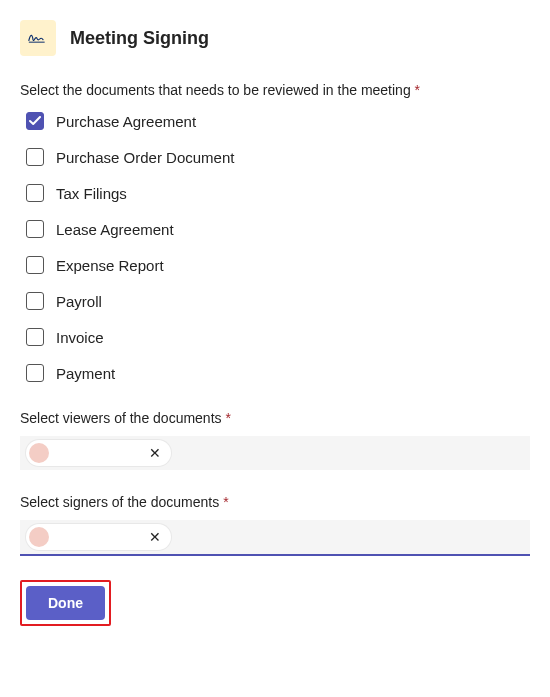 The width and height of the screenshot is (550, 697). What do you see at coordinates (275, 38) in the screenshot?
I see `dialog-header: Meeting Signing` at bounding box center [275, 38].